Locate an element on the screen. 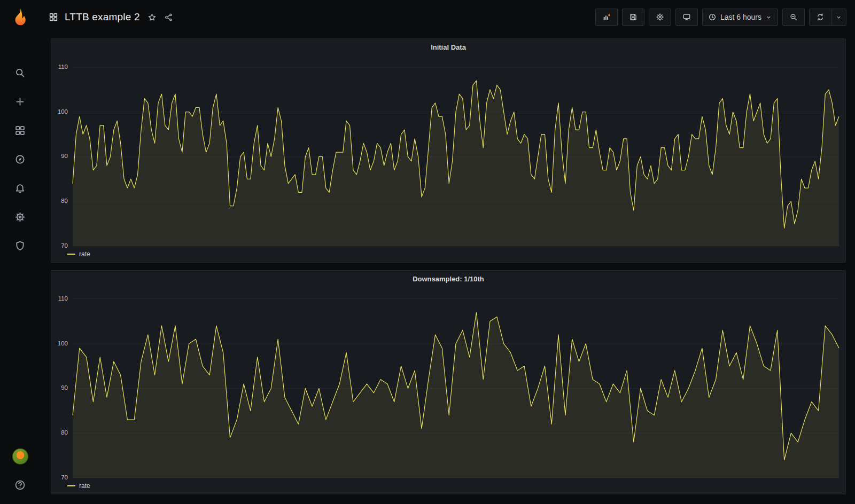  bell-icon is located at coordinates (20, 188).